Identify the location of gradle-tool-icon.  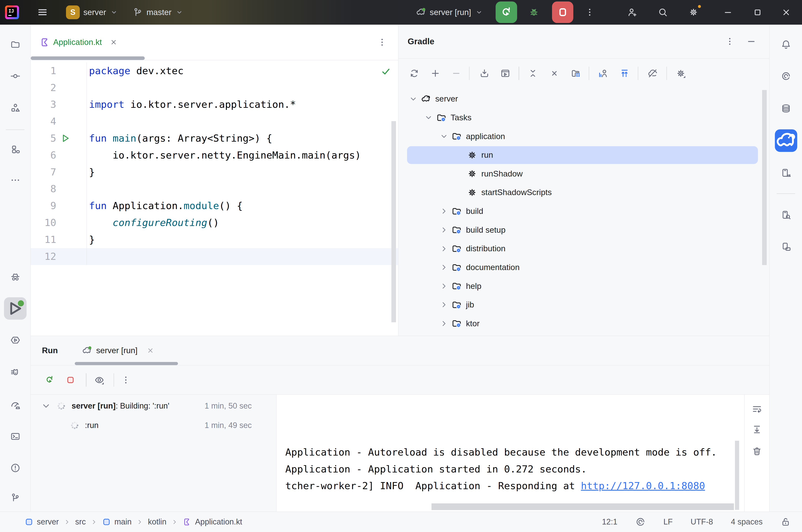
(786, 141).